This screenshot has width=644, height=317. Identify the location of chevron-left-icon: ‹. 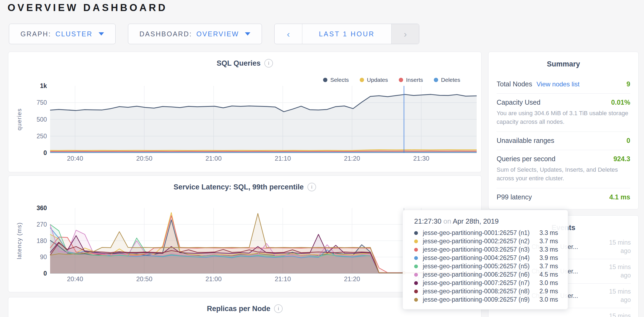
(288, 34).